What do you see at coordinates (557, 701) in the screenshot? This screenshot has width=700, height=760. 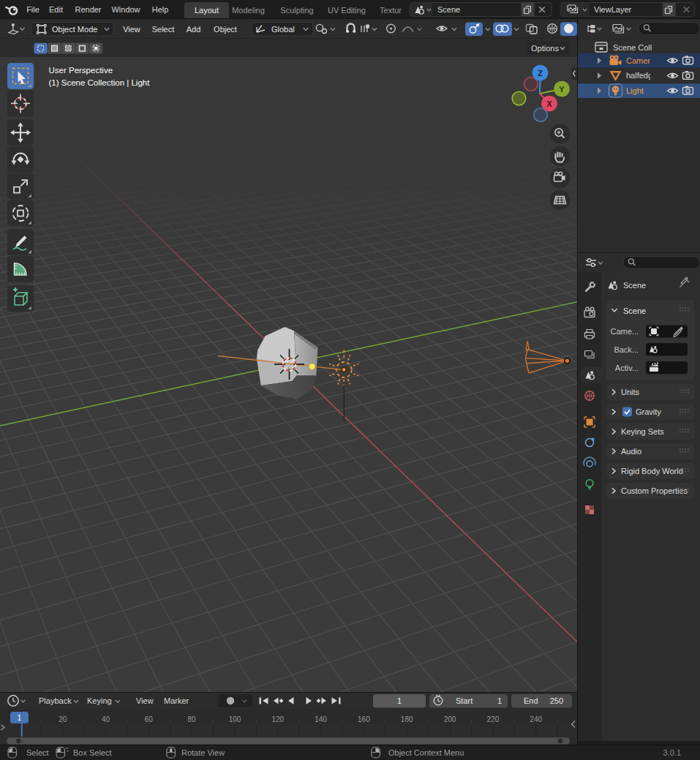 I see `svg-text: 250` at bounding box center [557, 701].